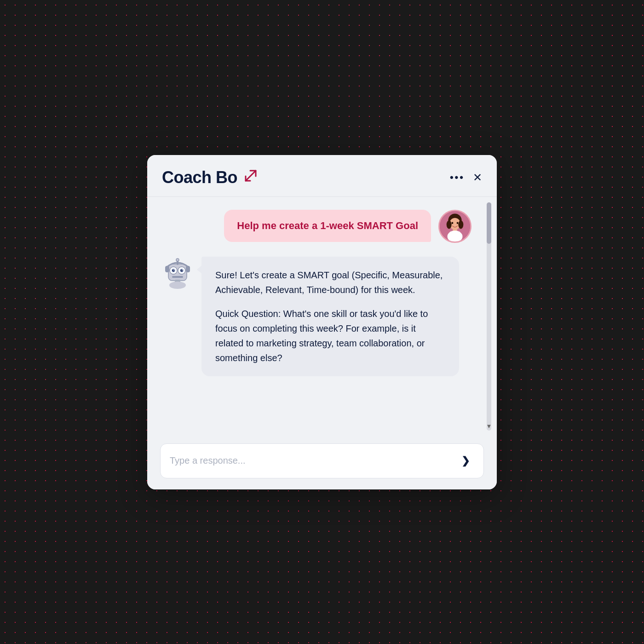 This screenshot has height=644, width=644. I want to click on bot-message-row: Sure! Let's create a SMART goal (Specifi…, so click(322, 316).